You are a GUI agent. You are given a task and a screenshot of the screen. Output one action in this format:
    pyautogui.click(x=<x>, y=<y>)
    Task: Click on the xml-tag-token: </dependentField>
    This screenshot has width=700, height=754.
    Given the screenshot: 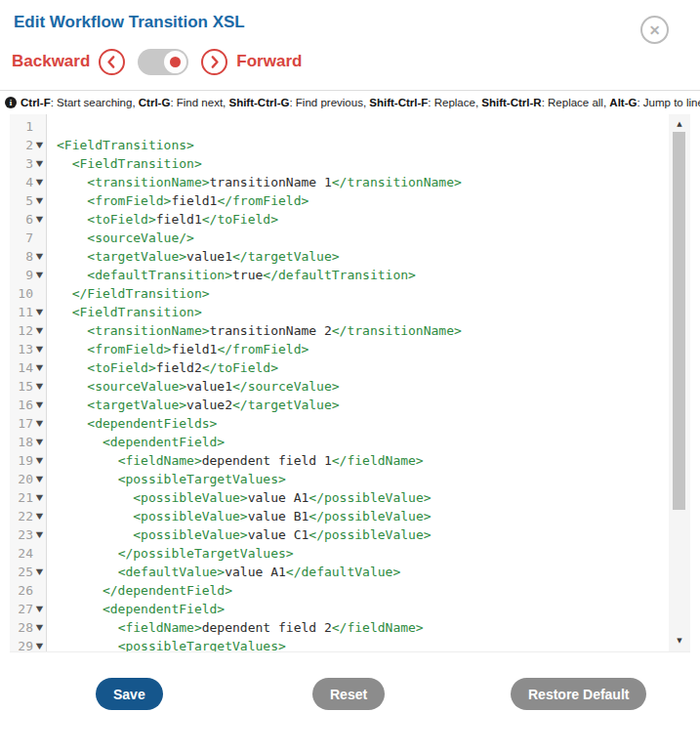 What is the action you would take?
    pyautogui.click(x=168, y=590)
    